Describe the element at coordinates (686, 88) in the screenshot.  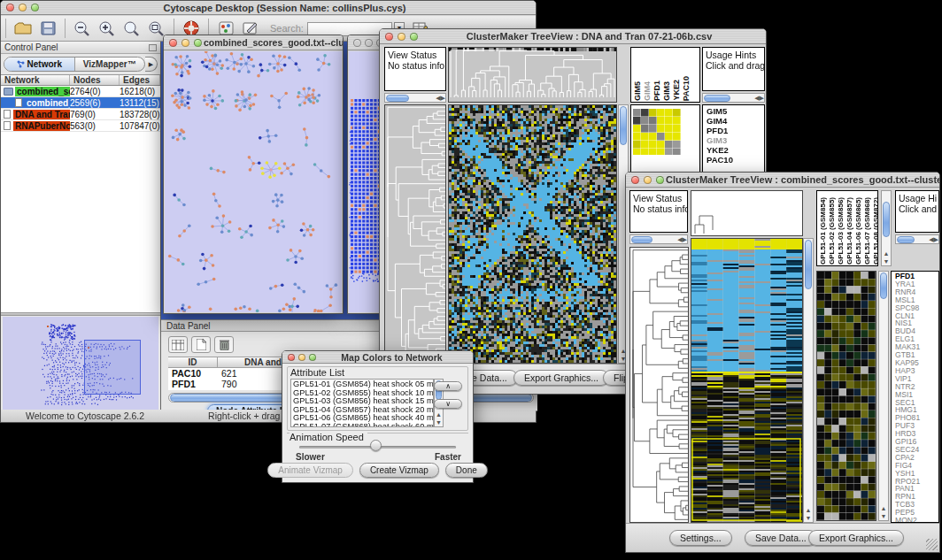
I see `column-label: PAC10` at that location.